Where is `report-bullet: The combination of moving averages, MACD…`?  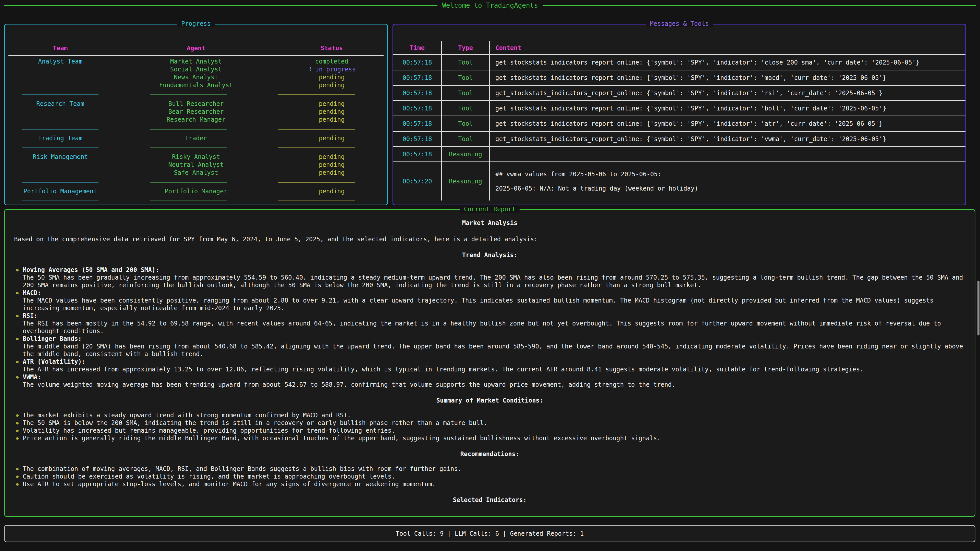
report-bullet: The combination of moving averages, MACD… is located at coordinates (490, 469).